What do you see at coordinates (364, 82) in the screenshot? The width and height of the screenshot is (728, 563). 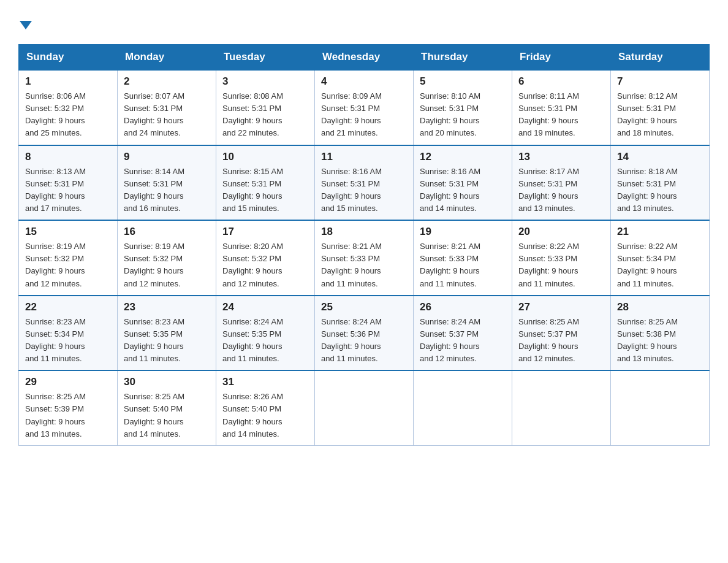 I see `day-number: 4` at bounding box center [364, 82].